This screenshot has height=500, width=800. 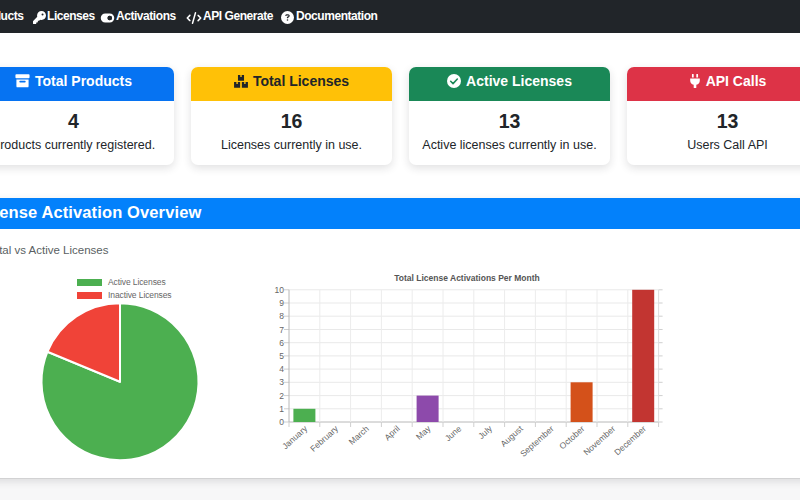 I want to click on svg-text: 6, so click(x=282, y=343).